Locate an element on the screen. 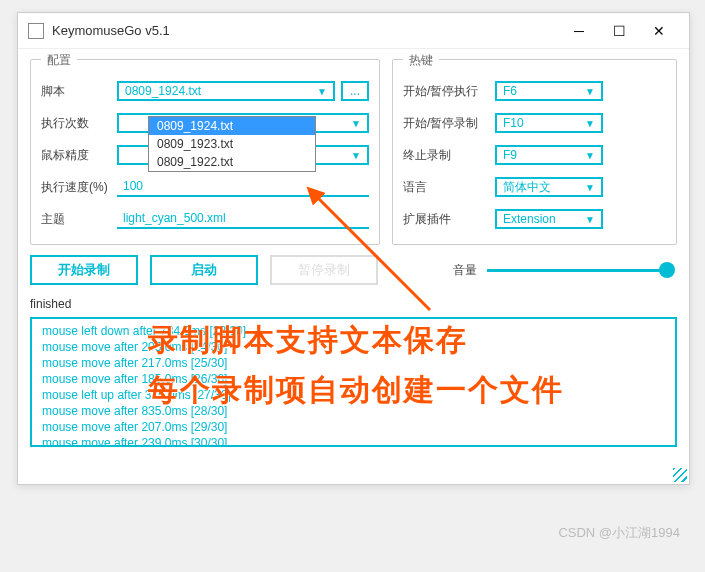 The height and width of the screenshot is (572, 705). lang-value: 简体中文 is located at coordinates (527, 188).